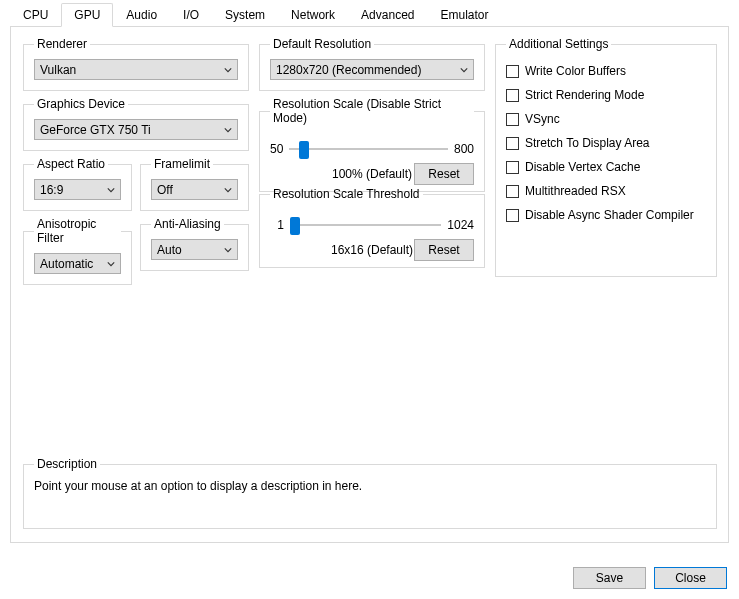 The width and height of the screenshot is (739, 599). What do you see at coordinates (52, 190) in the screenshot?
I see `aspect-ratio-value: 16:9` at bounding box center [52, 190].